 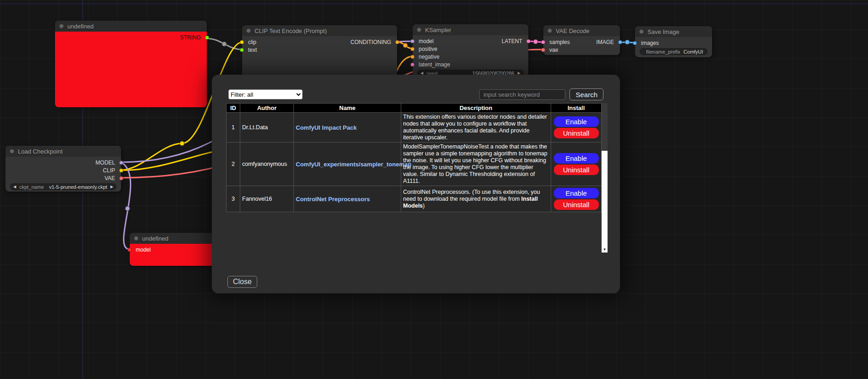 I want to click on output-label-latent: LATENT, so click(x=512, y=41).